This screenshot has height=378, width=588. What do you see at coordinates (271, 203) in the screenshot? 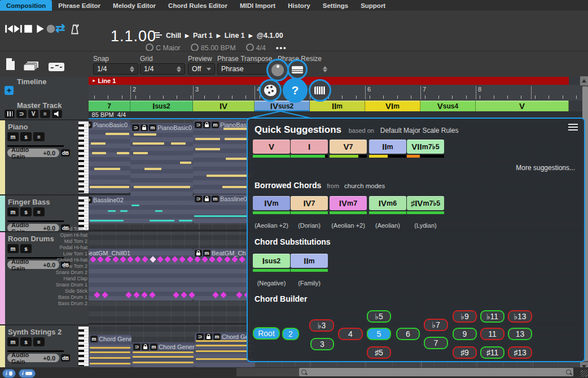
I see `chord-chip-button: IVm` at bounding box center [271, 203].